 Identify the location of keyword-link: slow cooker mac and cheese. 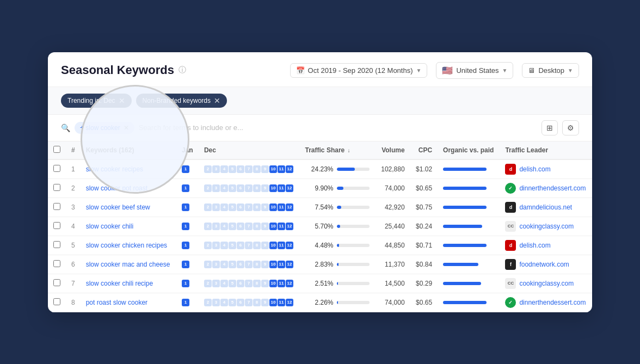
(128, 264).